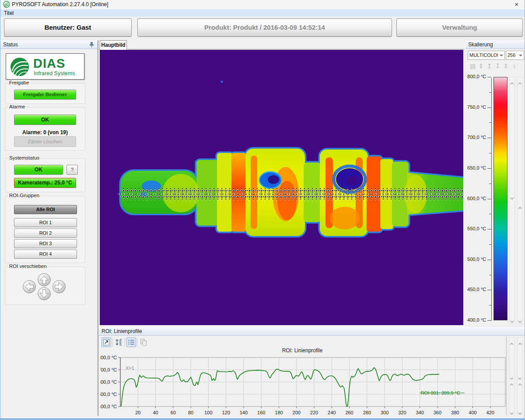 Image resolution: width=525 pixels, height=420 pixels. I want to click on systemstatus-label: Systemstatus, so click(24, 158).